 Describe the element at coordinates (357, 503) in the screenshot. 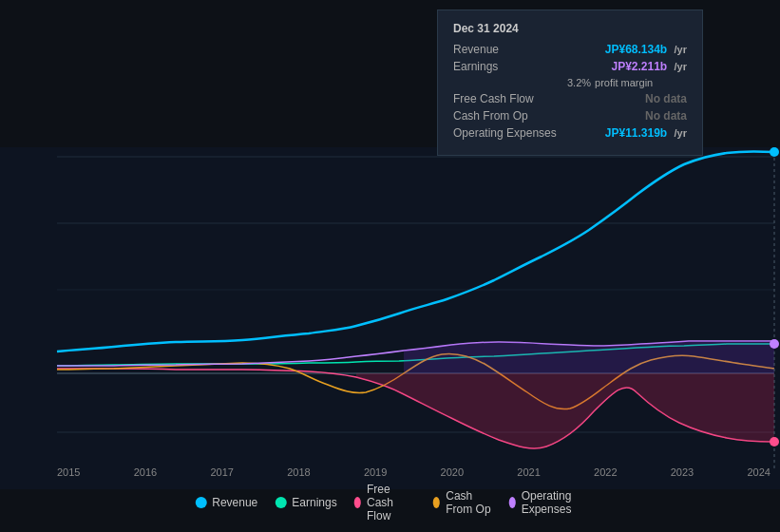

I see `legend-fcf-dot` at that location.